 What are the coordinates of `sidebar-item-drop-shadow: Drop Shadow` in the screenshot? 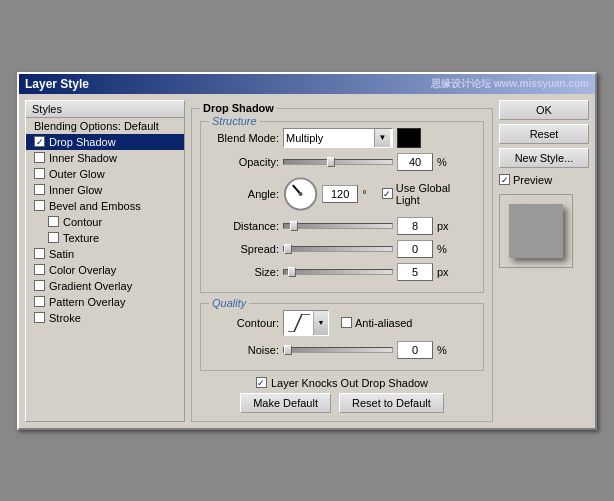 It's located at (105, 142).